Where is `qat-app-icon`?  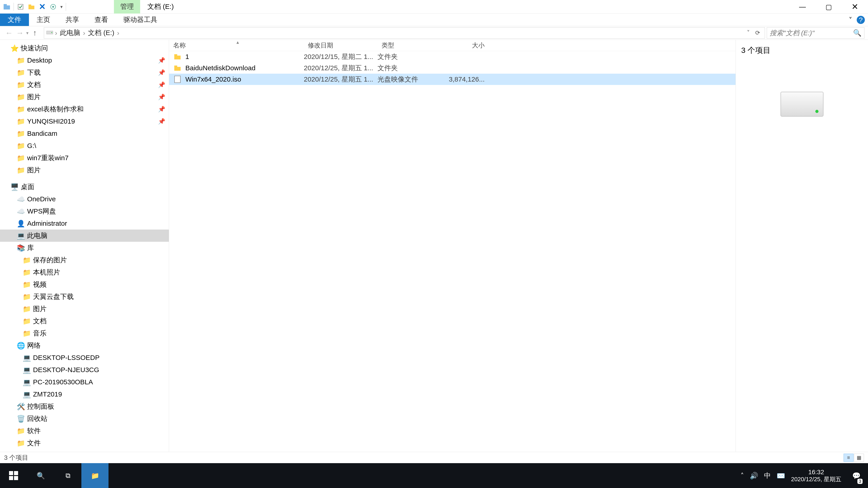
qat-app-icon is located at coordinates (7, 7).